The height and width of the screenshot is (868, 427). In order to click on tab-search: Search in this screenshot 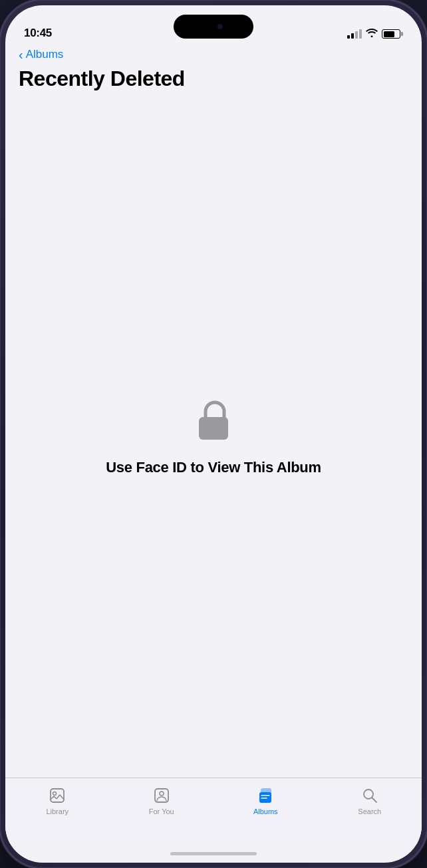, I will do `click(370, 801)`.